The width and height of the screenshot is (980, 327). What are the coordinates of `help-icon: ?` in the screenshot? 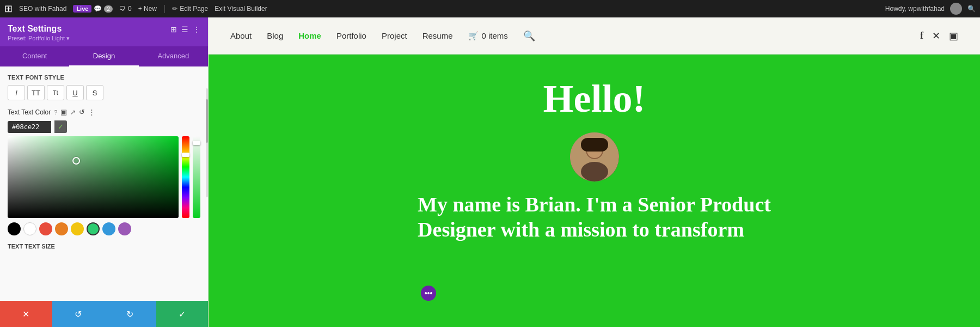 It's located at (56, 112).